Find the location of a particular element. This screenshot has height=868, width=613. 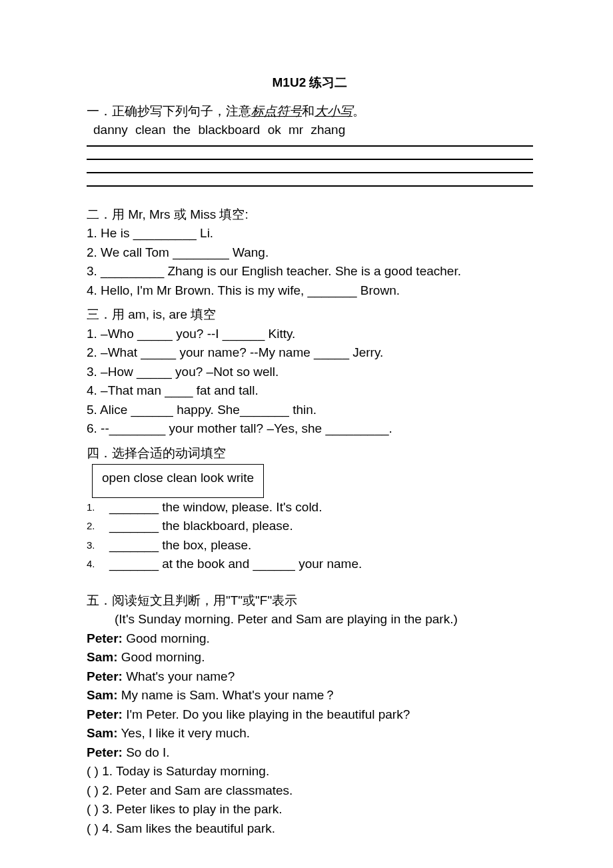

s1-heading-underline-2: 大小写 is located at coordinates (333, 111).